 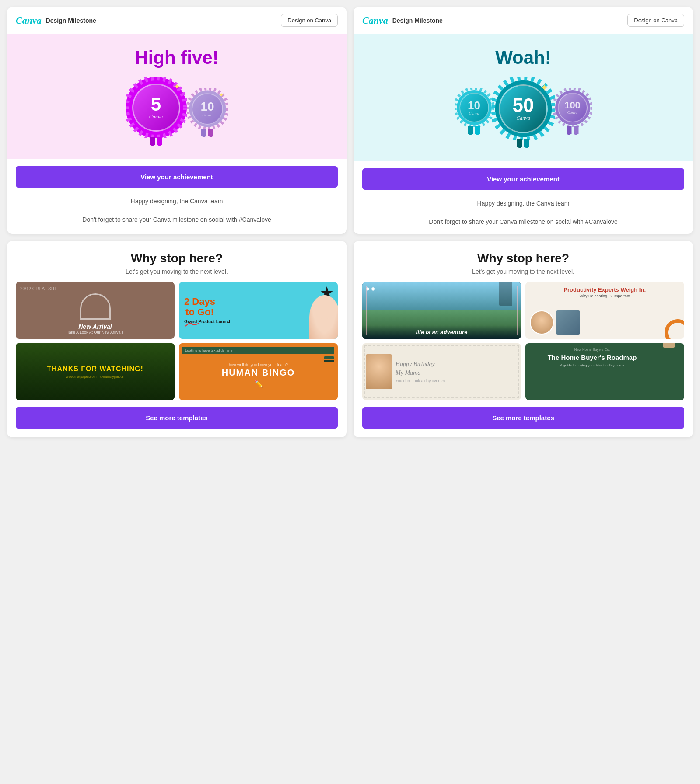 I want to click on canva-logo-1: Canva, so click(x=29, y=21).